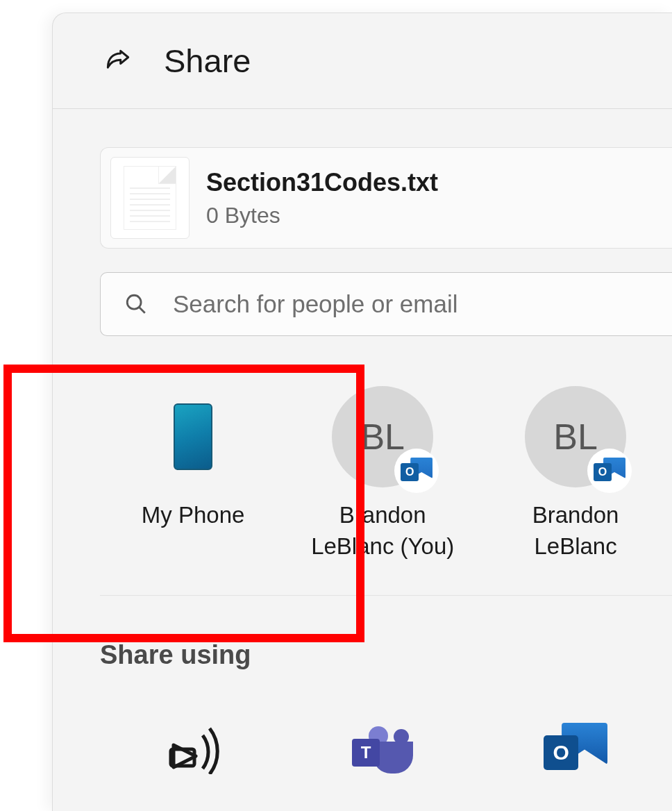 The image size is (672, 811). Describe the element at coordinates (150, 198) in the screenshot. I see `text-file-icon` at that location.